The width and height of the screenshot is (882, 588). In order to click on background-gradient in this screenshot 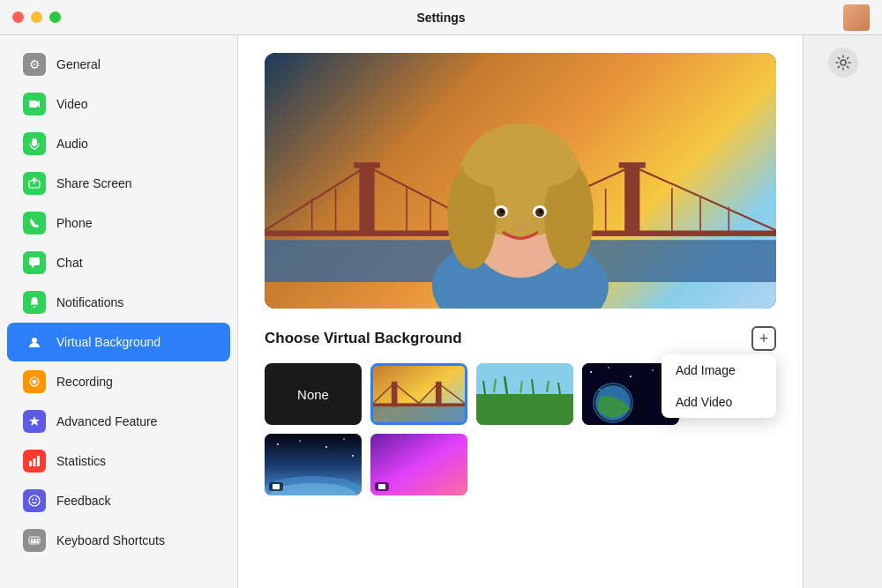, I will do `click(419, 465)`.